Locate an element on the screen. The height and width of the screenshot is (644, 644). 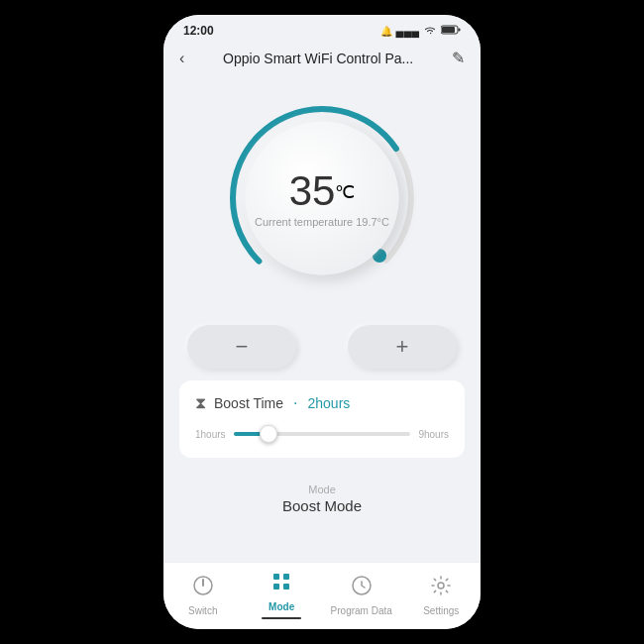
bell-icon: 🔔 is located at coordinates (386, 32).